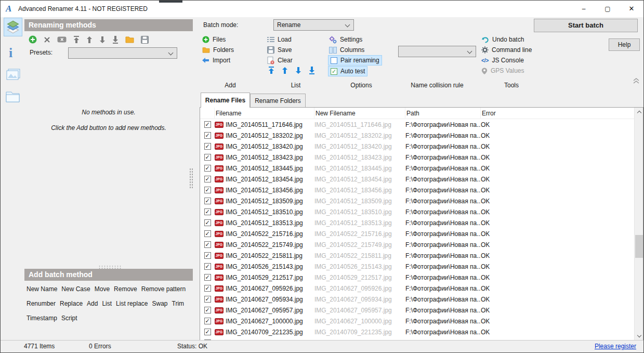  What do you see at coordinates (226, 100) in the screenshot?
I see `tab-rename-files: Rename Files` at bounding box center [226, 100].